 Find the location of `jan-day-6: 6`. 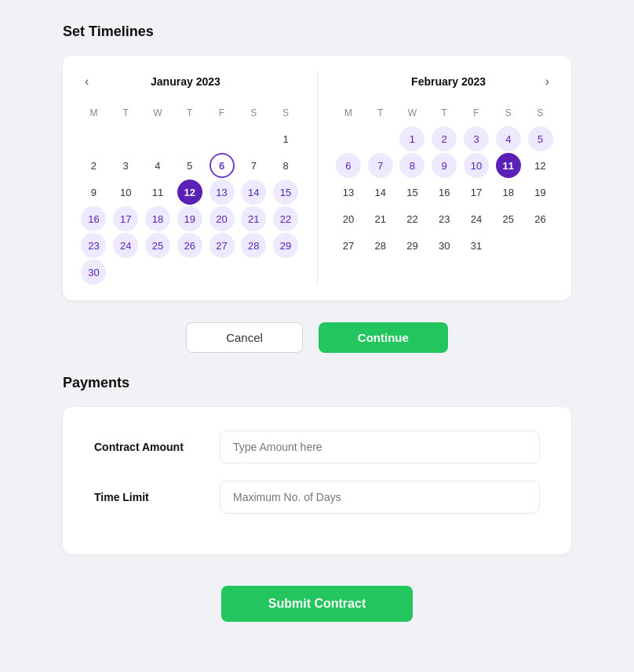

jan-day-6: 6 is located at coordinates (222, 165).